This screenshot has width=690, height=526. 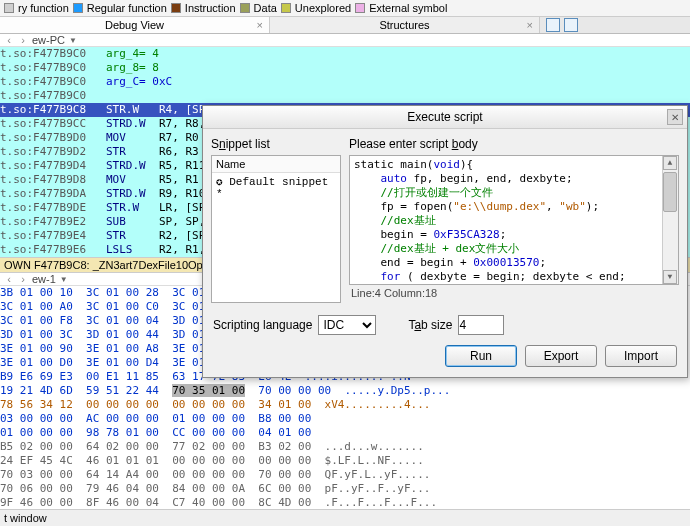 What do you see at coordinates (262, 325) in the screenshot?
I see `scripting-language-label: Scripting language` at bounding box center [262, 325].